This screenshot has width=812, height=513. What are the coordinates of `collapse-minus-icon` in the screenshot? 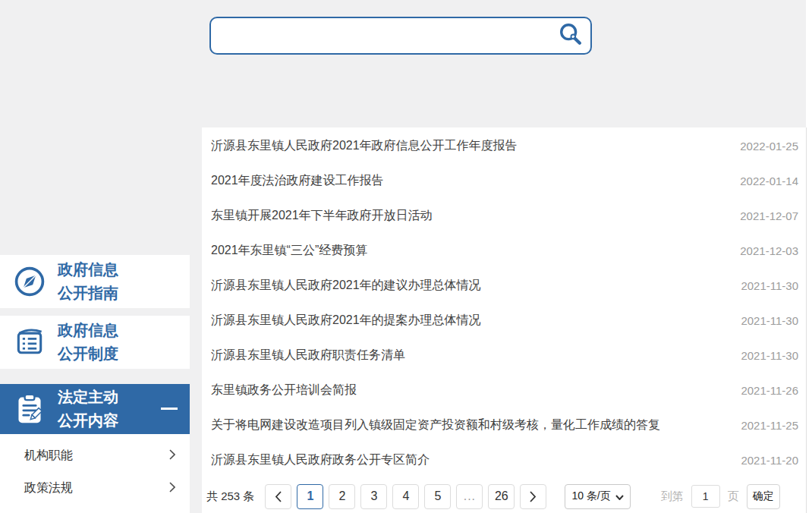 It's located at (169, 408).